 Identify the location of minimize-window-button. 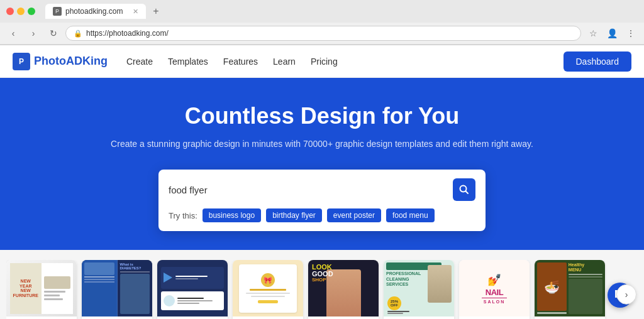
(21, 11).